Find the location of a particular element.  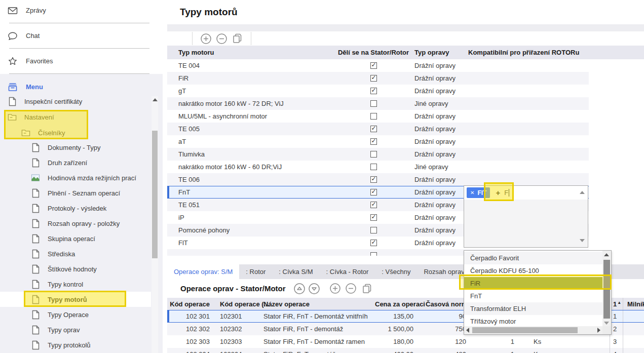

sidebar-item-chat: Chat is located at coordinates (75, 35).